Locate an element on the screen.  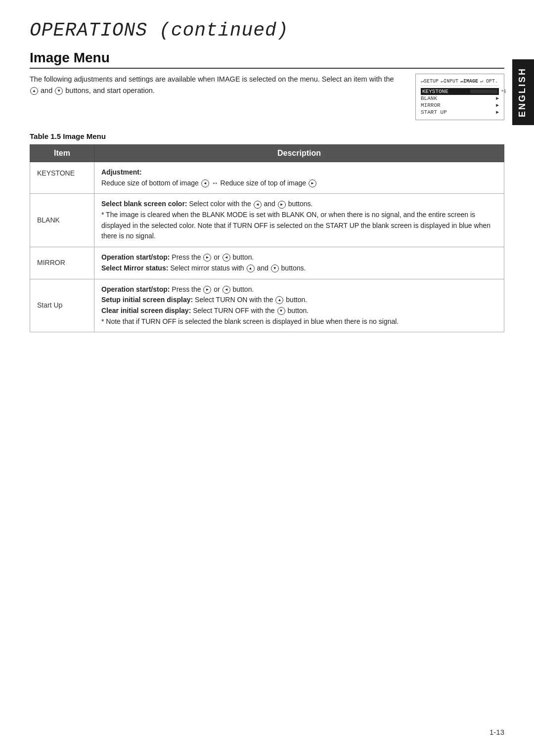
blank-note: * The image is cleared when the BLANK MO… is located at coordinates (296, 225).